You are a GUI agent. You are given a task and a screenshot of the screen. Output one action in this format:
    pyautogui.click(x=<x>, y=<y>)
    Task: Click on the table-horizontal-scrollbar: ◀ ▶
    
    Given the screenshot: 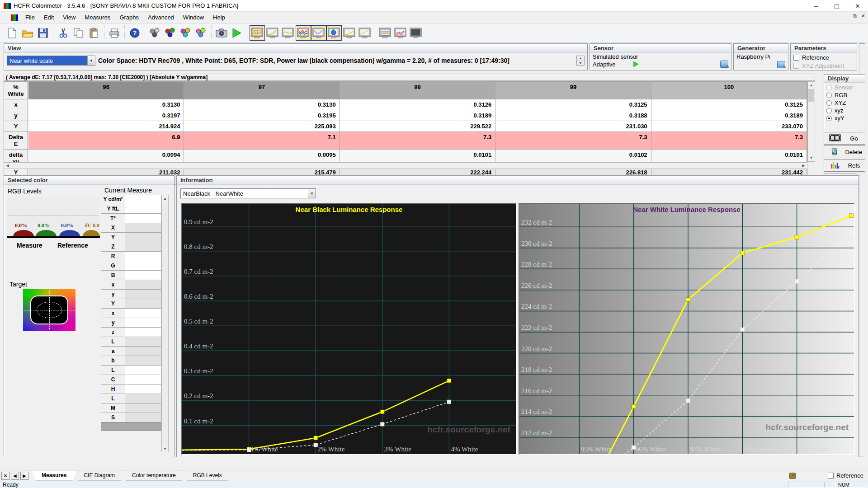 What is the action you would take?
    pyautogui.click(x=406, y=165)
    